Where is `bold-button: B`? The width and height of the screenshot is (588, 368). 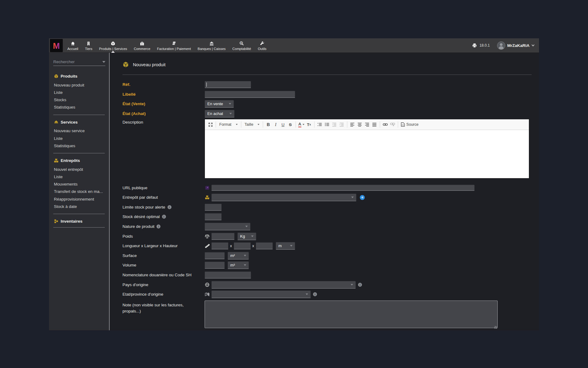
bold-button: B is located at coordinates (268, 125).